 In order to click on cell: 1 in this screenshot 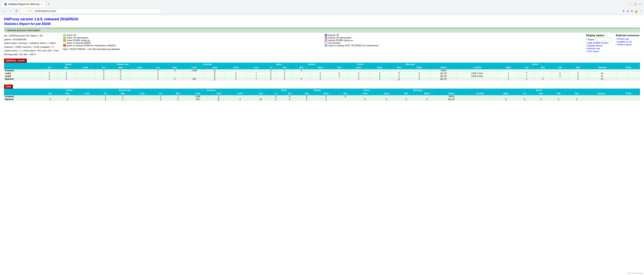, I will do `click(106, 96)`.